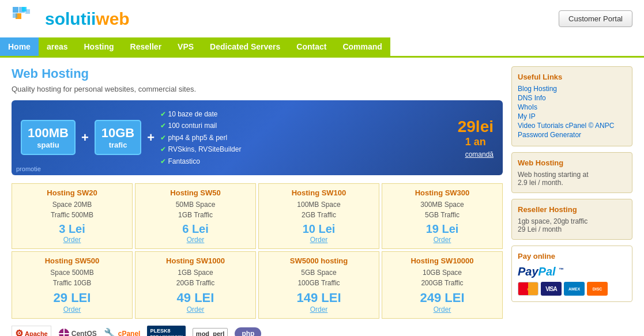 Image resolution: width=644 pixels, height=336 pixels. Describe the element at coordinates (306, 138) in the screenshot. I see `promo-feature-3: ✔ php4 & php5 & perl` at that location.